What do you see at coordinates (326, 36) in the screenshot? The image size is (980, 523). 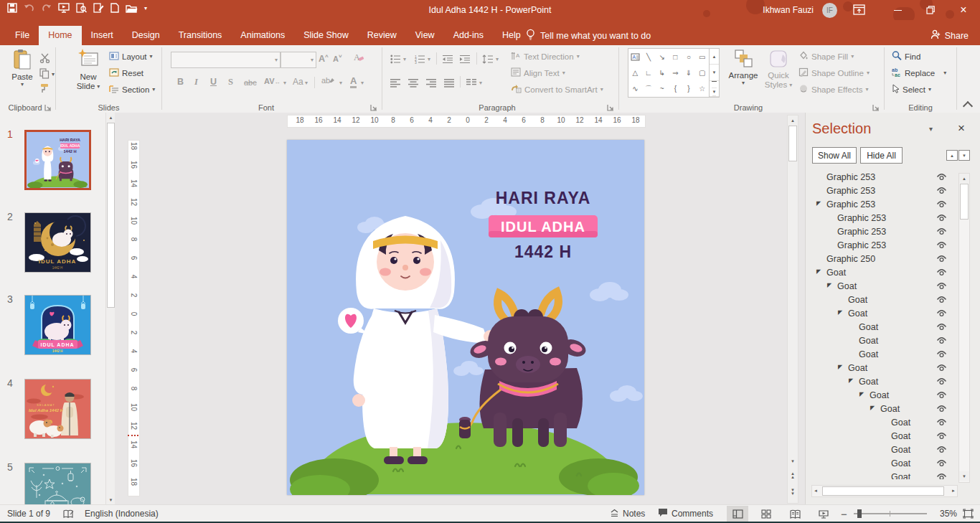 I see `tab-slide-show: Slide Show` at bounding box center [326, 36].